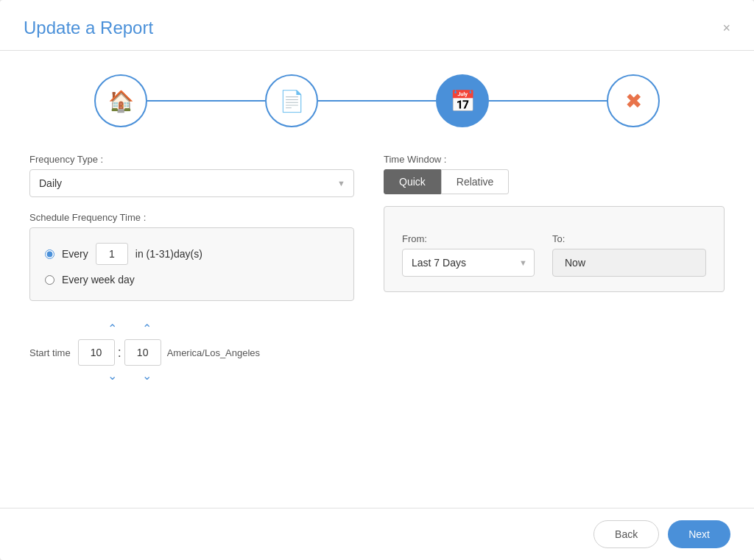 The width and height of the screenshot is (754, 560). I want to click on stepper: 🏠 📄 📅 ✖, so click(377, 101).